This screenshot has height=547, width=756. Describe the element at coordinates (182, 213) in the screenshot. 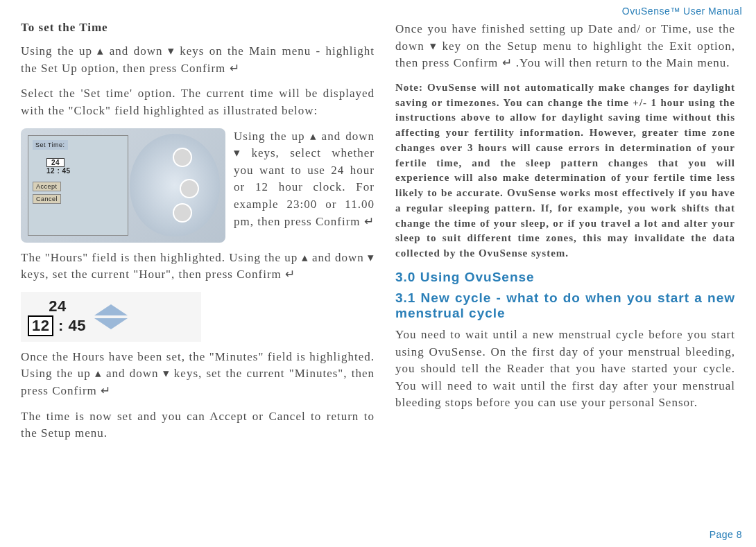

I see `device-btn-down-icon` at that location.